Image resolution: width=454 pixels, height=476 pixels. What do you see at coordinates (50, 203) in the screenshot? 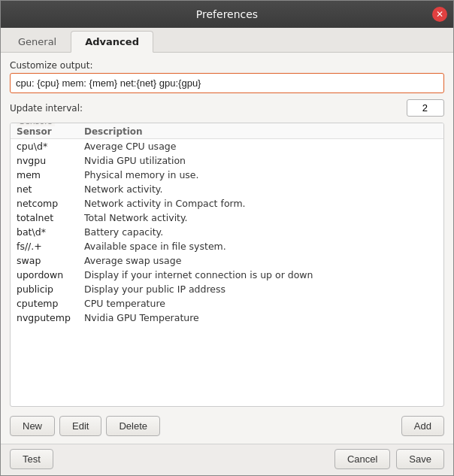
I see `sensor-name: netcomp` at bounding box center [50, 203].